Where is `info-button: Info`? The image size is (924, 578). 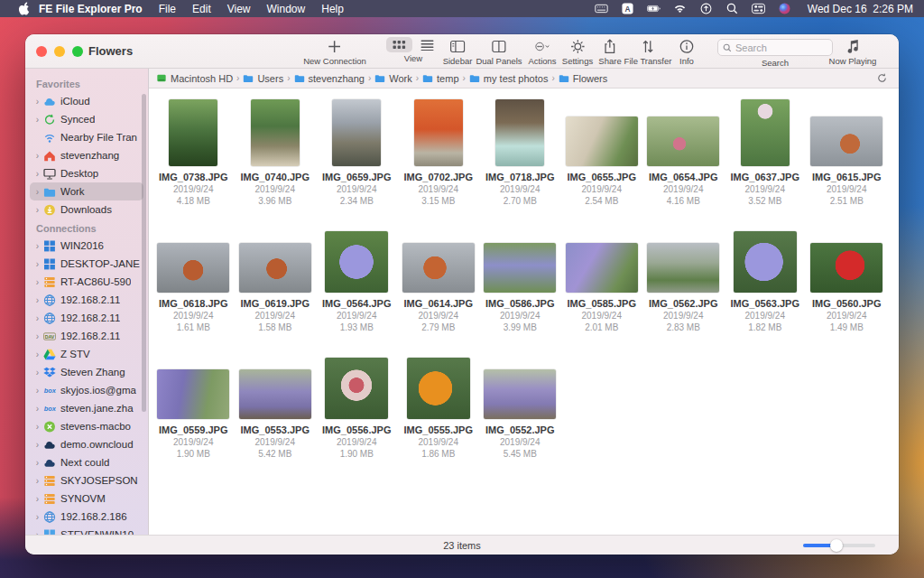 info-button: Info is located at coordinates (688, 51).